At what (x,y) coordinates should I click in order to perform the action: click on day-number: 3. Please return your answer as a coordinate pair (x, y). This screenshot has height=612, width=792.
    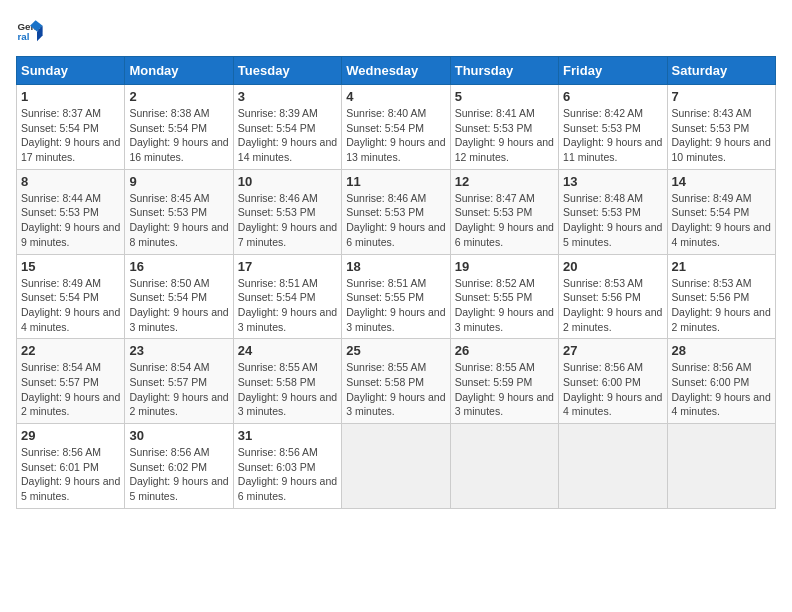
    Looking at the image, I should click on (288, 96).